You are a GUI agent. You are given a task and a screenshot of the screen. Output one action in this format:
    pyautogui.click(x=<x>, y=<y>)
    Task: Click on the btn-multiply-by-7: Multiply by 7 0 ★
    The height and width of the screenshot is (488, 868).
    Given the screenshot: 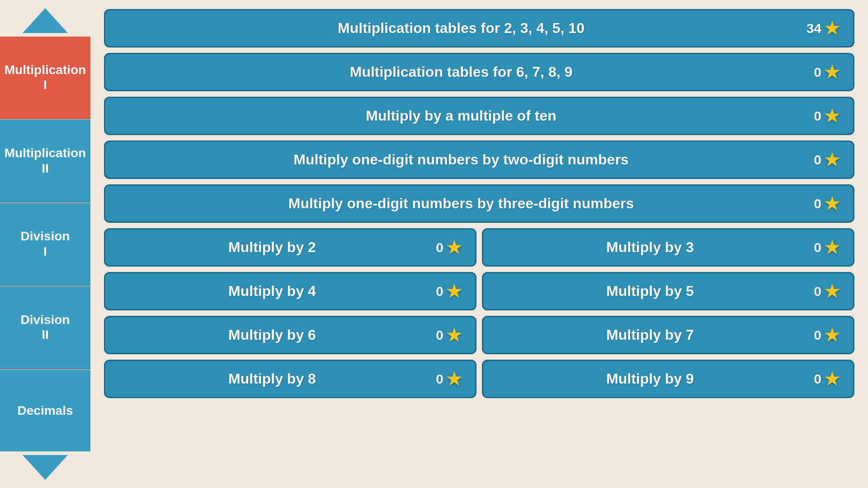 What is the action you would take?
    pyautogui.click(x=668, y=335)
    